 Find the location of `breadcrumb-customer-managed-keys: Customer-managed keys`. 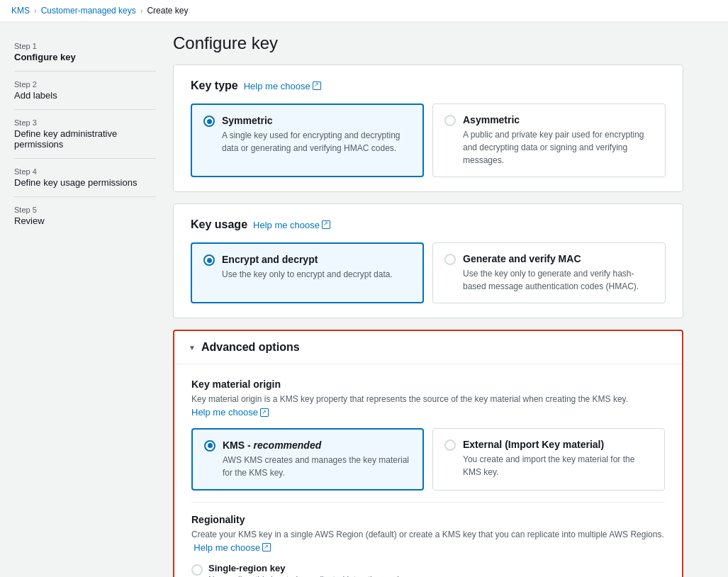

breadcrumb-customer-managed-keys: Customer-managed keys is located at coordinates (89, 11).